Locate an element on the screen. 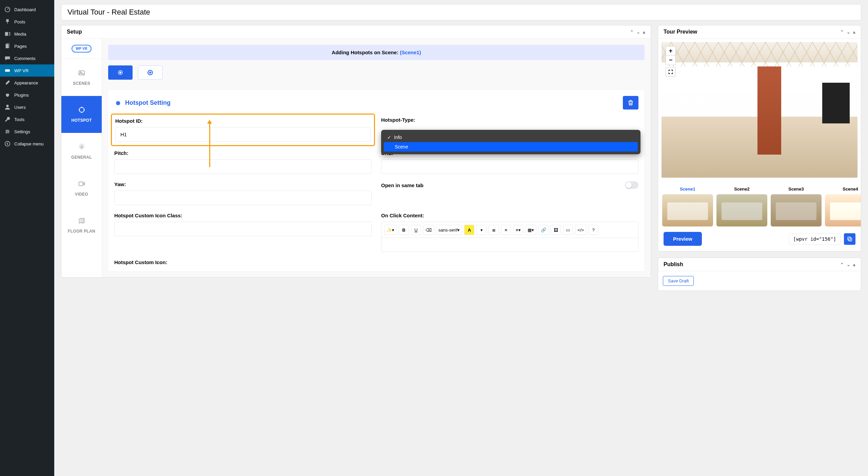  rte-link-button: 🔗 is located at coordinates (544, 230).